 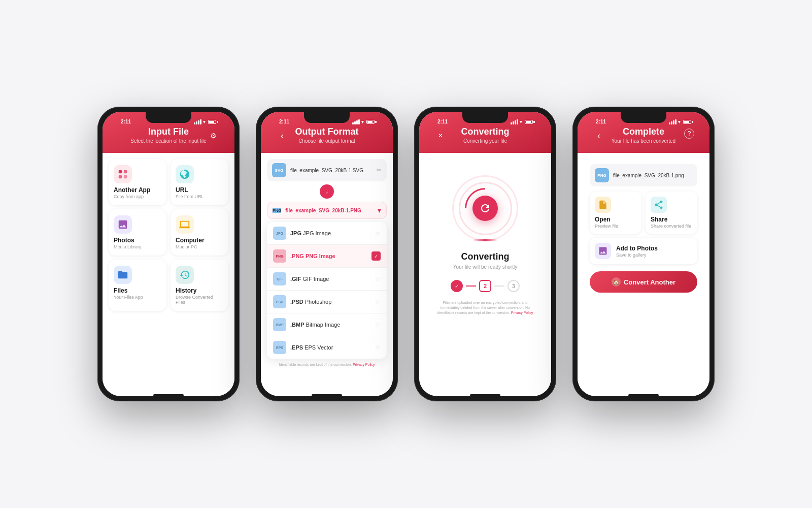 I want to click on photos-subtitle: Media Library, so click(x=128, y=247).